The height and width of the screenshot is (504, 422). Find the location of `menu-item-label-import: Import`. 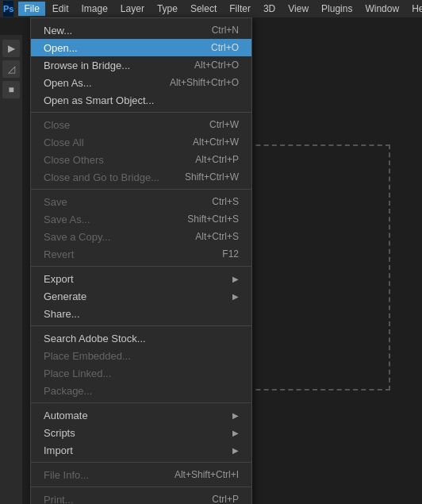

menu-item-label-import: Import is located at coordinates (138, 451).